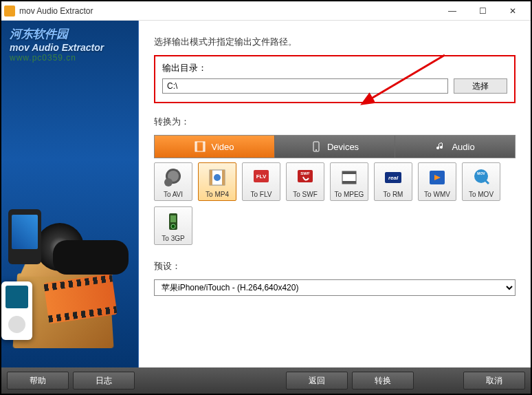 This screenshot has width=532, height=395. Describe the element at coordinates (335, 42) in the screenshot. I see `instruction-text: 选择输出模式并指定输出文件路径。` at that location.